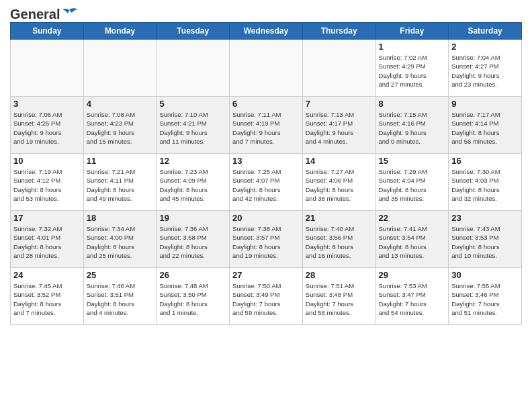 The height and width of the screenshot is (411, 532). What do you see at coordinates (485, 103) in the screenshot?
I see `day-number: 9` at bounding box center [485, 103].